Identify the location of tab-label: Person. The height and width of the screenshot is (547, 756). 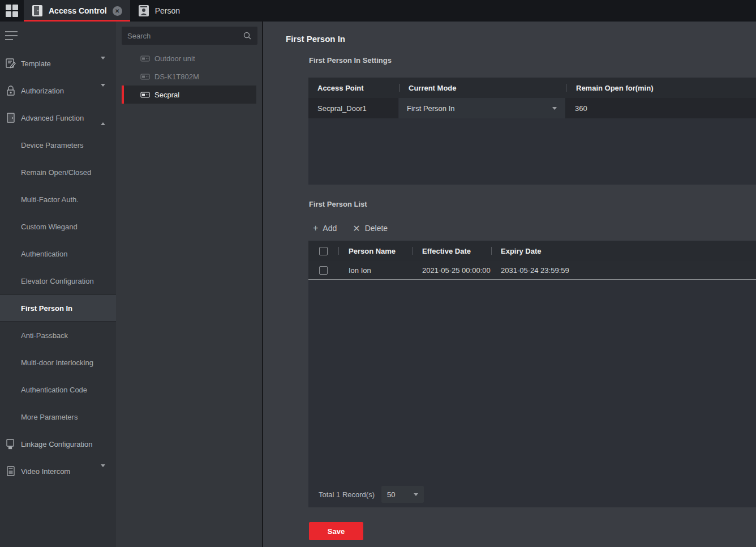
(167, 11).